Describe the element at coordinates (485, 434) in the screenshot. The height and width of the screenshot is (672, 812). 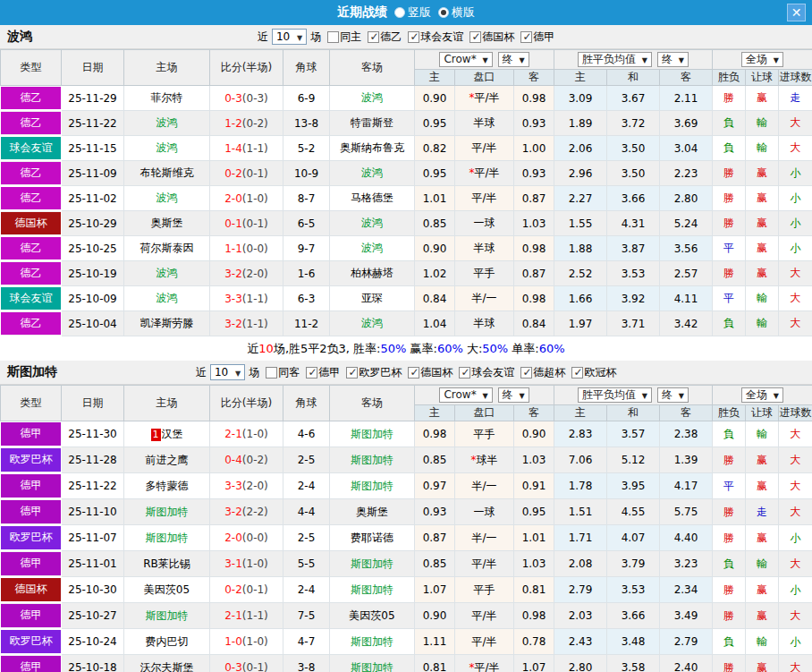
I see `handicap-text: 平手` at that location.